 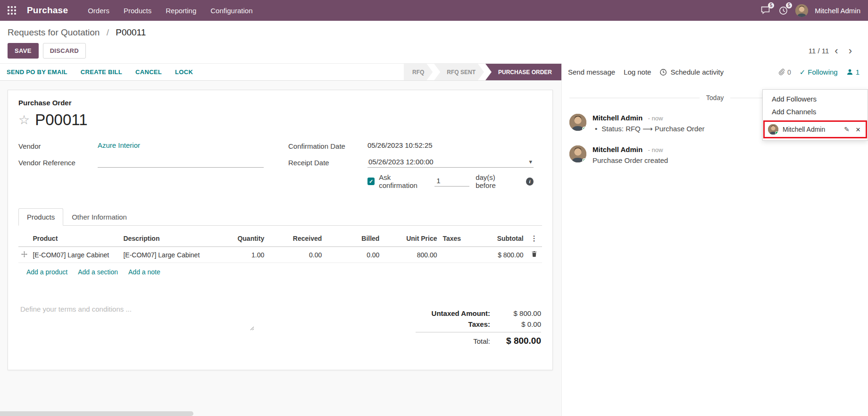 What do you see at coordinates (781, 72) in the screenshot?
I see `paperclip-icon` at bounding box center [781, 72].